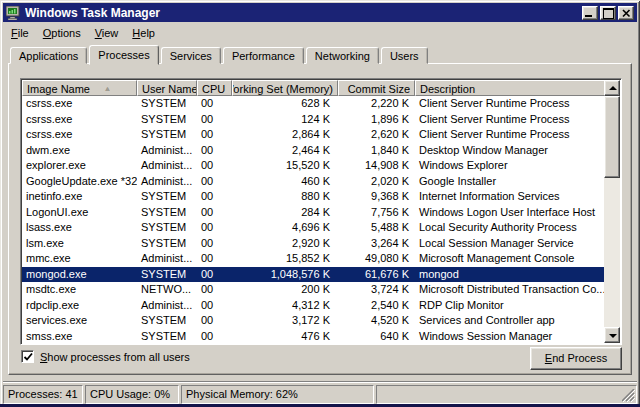  Describe the element at coordinates (314, 275) in the screenshot. I see `table-row: mongod.exeSYSTEM001,048,576 K61,676 Kmon…` at that location.